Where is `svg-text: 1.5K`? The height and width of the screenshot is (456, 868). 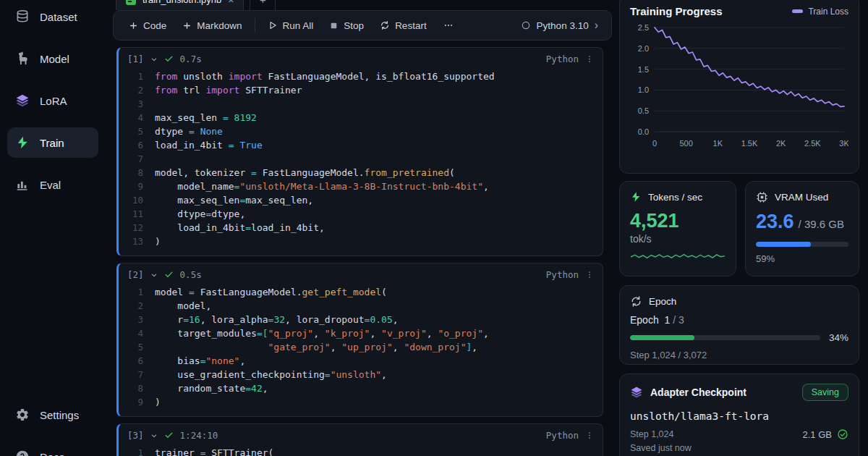
svg-text: 1.5K is located at coordinates (749, 143).